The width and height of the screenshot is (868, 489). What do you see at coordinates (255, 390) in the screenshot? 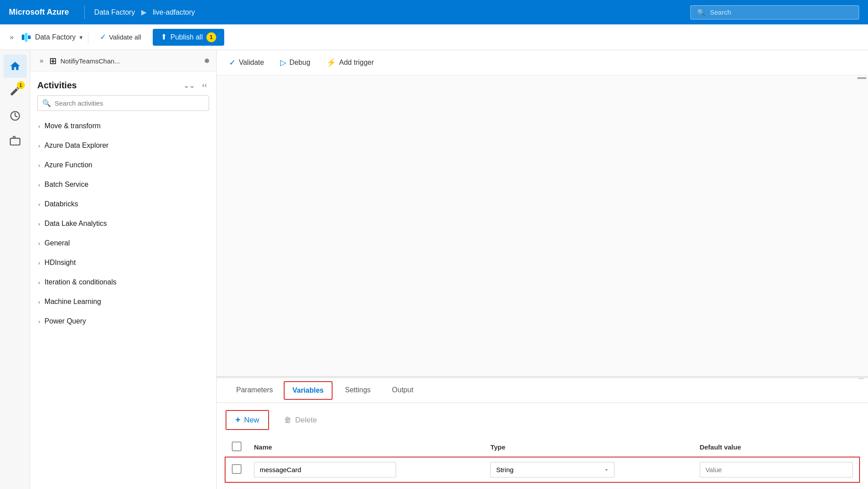
I see `tab-parameters: Parameters` at bounding box center [255, 390].